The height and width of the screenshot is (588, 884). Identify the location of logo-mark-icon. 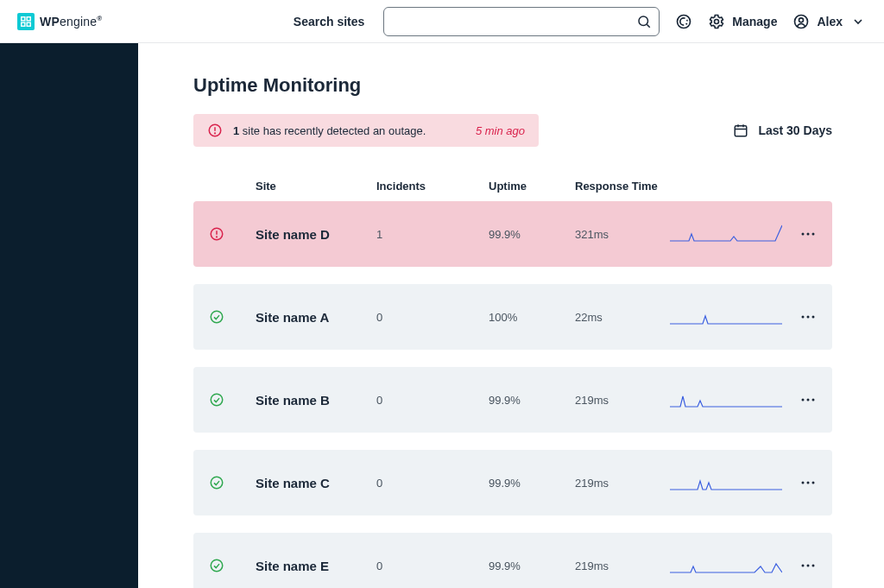
(26, 22).